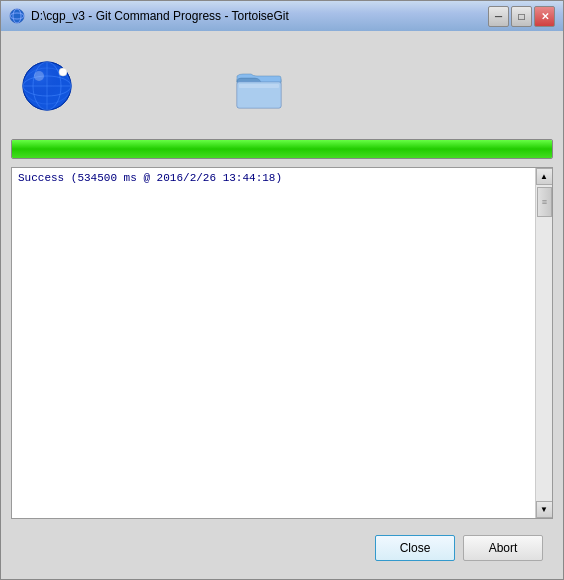  What do you see at coordinates (544, 16) in the screenshot?
I see `close-window-button: ✕` at bounding box center [544, 16].